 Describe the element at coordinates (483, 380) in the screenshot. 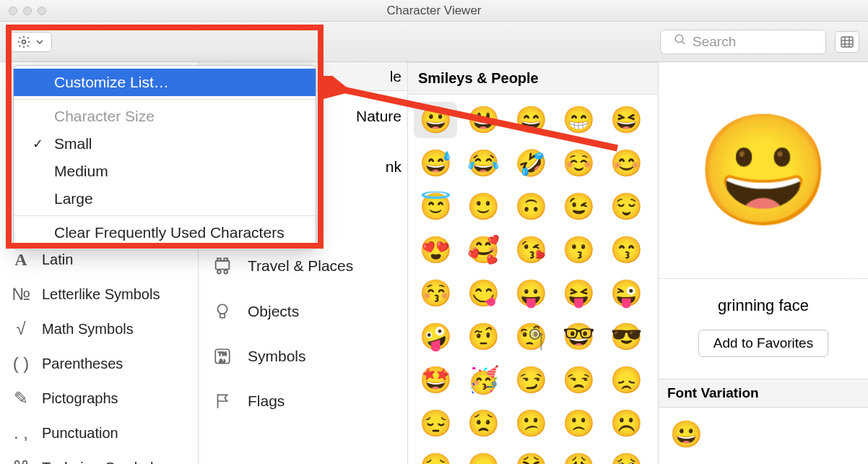

I see `emoji-cell: 🥳` at that location.